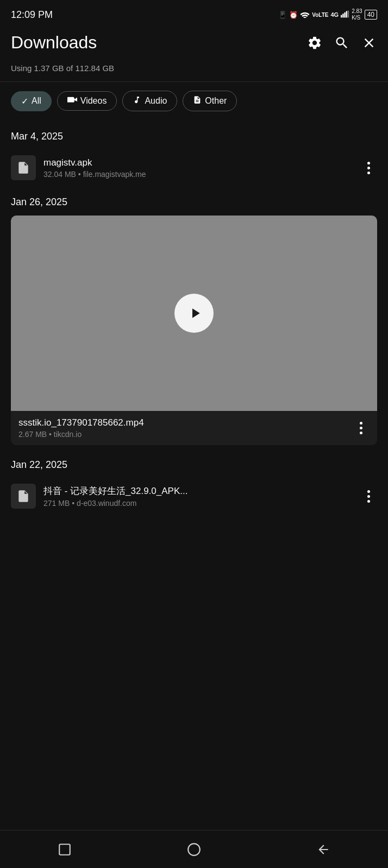  What do you see at coordinates (194, 428) in the screenshot?
I see `video-info: ssstik.io_1737901785662.mp4 2.67 MB • ti…` at bounding box center [194, 428].